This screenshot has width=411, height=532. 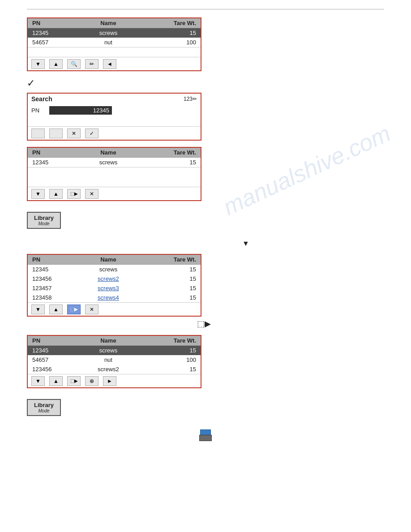 I want to click on tare-value-4-3: 15, so click(x=167, y=369).